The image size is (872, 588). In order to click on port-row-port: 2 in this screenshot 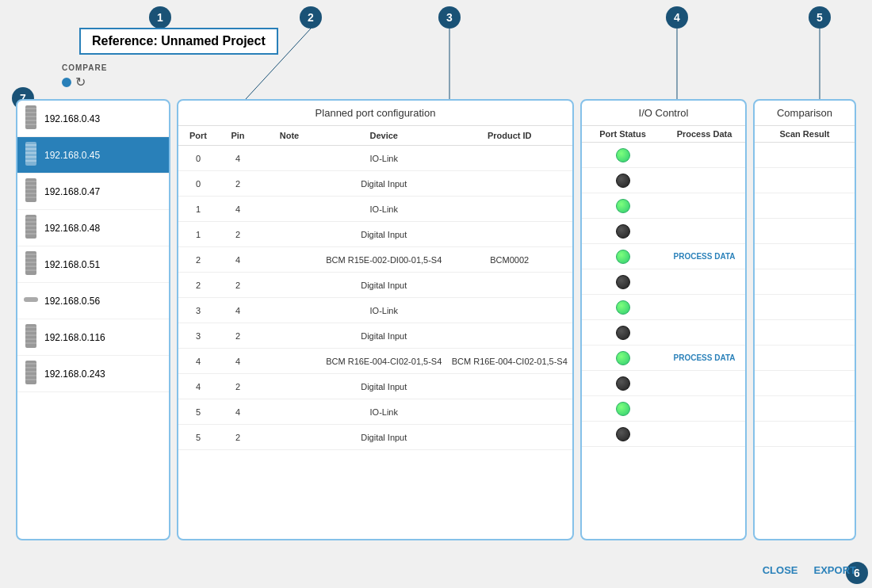, I will do `click(198, 260)`.